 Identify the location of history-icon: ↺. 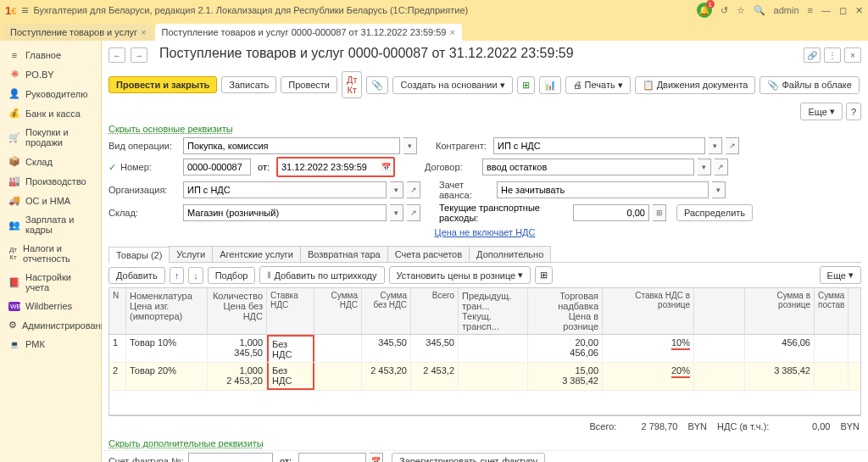
(724, 10).